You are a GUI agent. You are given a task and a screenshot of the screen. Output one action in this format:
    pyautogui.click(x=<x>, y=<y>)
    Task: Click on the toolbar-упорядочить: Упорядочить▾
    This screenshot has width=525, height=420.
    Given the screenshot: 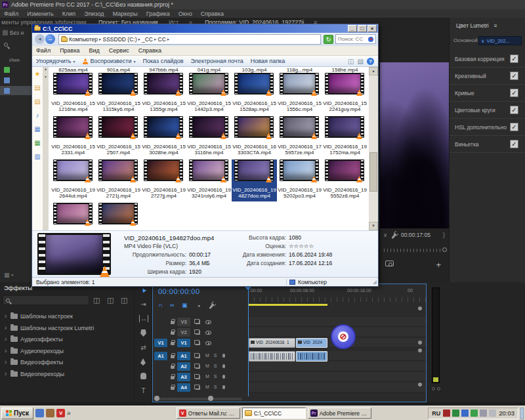 What is the action you would take?
    pyautogui.click(x=56, y=61)
    